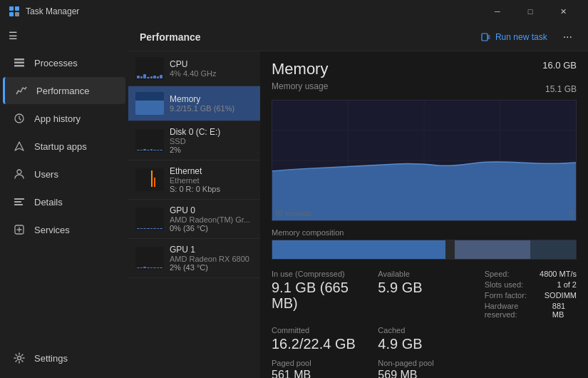 This screenshot has width=588, height=378. What do you see at coordinates (64, 36) in the screenshot?
I see `sidebar-header: ☰` at bounding box center [64, 36].